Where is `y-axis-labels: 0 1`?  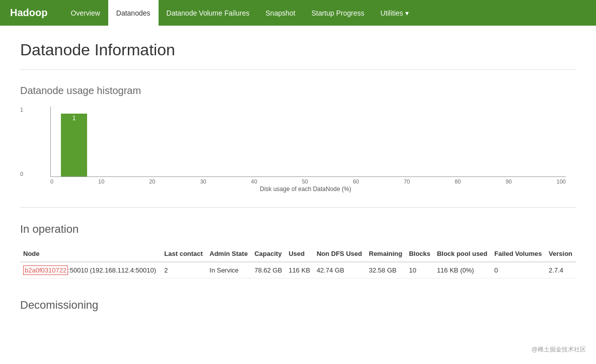 y-axis-labels: 0 1 is located at coordinates (22, 142).